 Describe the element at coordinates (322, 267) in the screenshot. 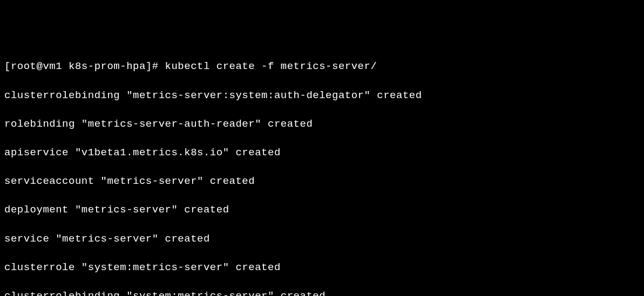

I see `terminal-line: clusterrole "system:metrics-server" crea…` at that location.